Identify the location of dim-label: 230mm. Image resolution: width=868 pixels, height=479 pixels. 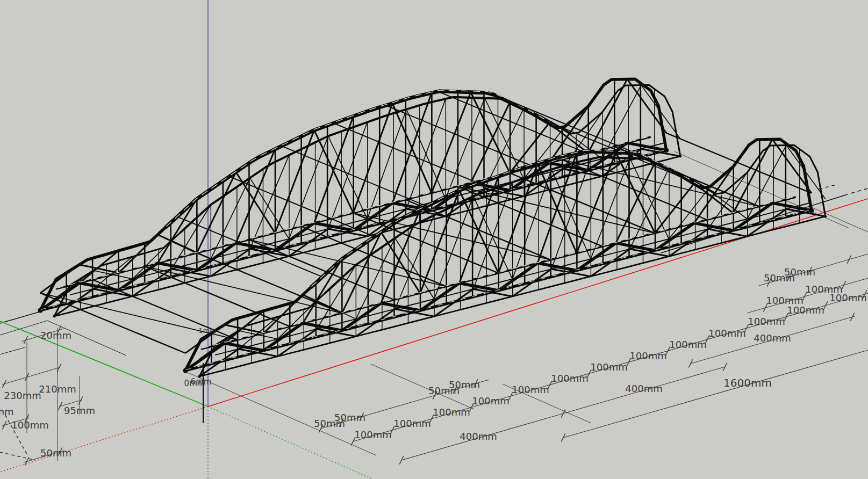
(23, 395).